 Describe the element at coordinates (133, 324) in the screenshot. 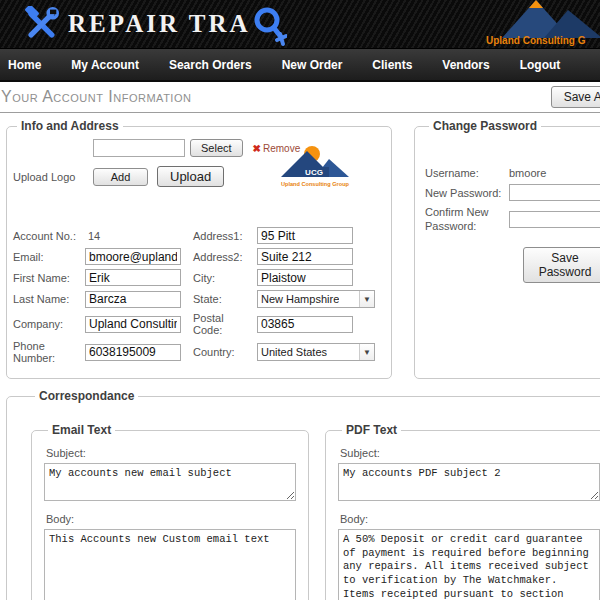

I see `company-field` at that location.